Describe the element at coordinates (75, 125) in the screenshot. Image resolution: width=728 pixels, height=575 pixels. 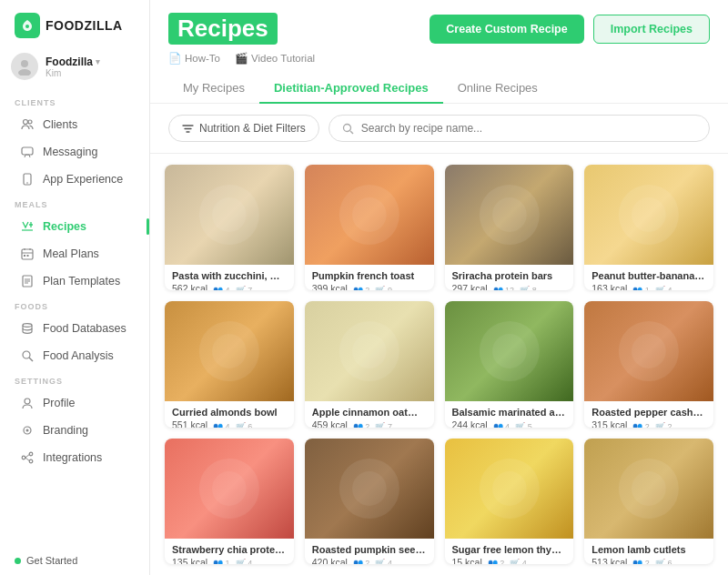
I see `sidebar-item-clients: Clients` at that location.